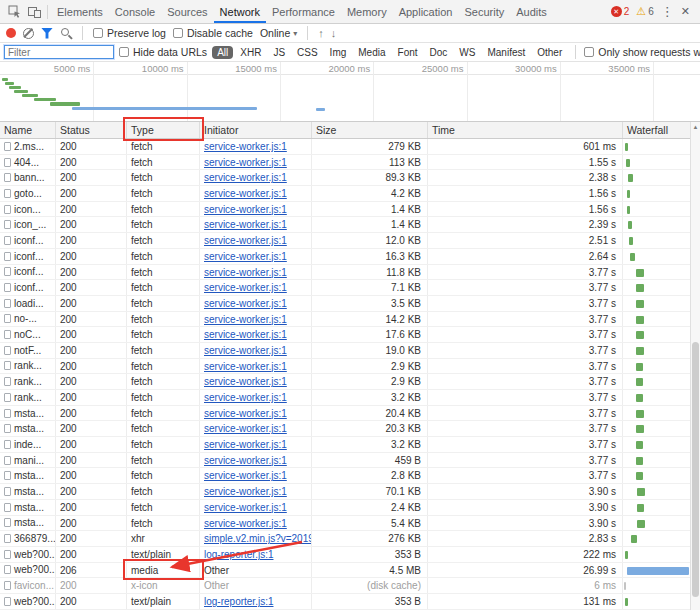  Describe the element at coordinates (279, 52) in the screenshot. I see `filter-chip-js: JS` at that location.